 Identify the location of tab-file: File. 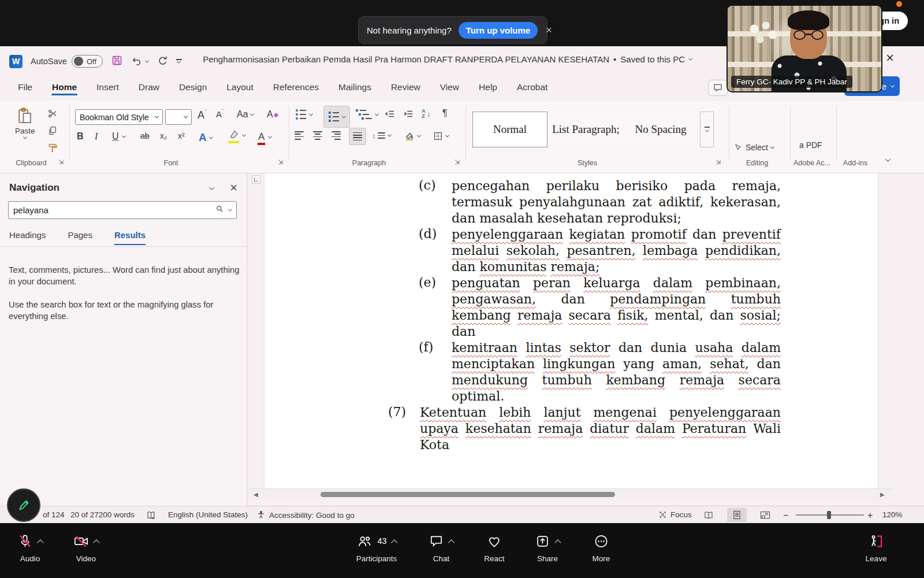
(25, 88).